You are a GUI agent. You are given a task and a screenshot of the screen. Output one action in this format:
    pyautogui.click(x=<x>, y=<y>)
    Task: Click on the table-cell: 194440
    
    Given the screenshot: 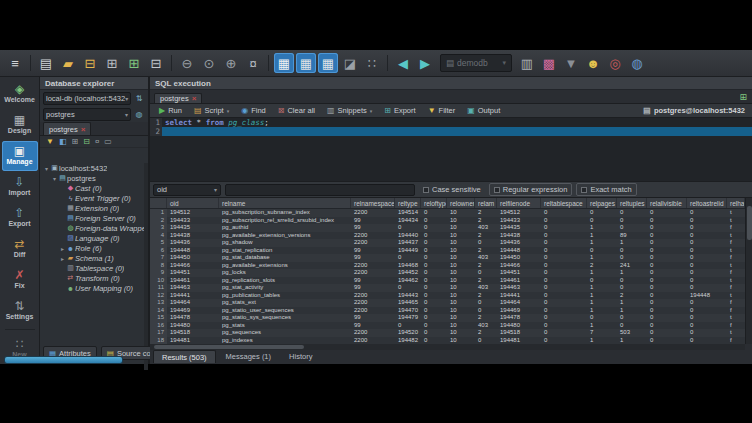 What is the action you would take?
    pyautogui.click(x=408, y=236)
    